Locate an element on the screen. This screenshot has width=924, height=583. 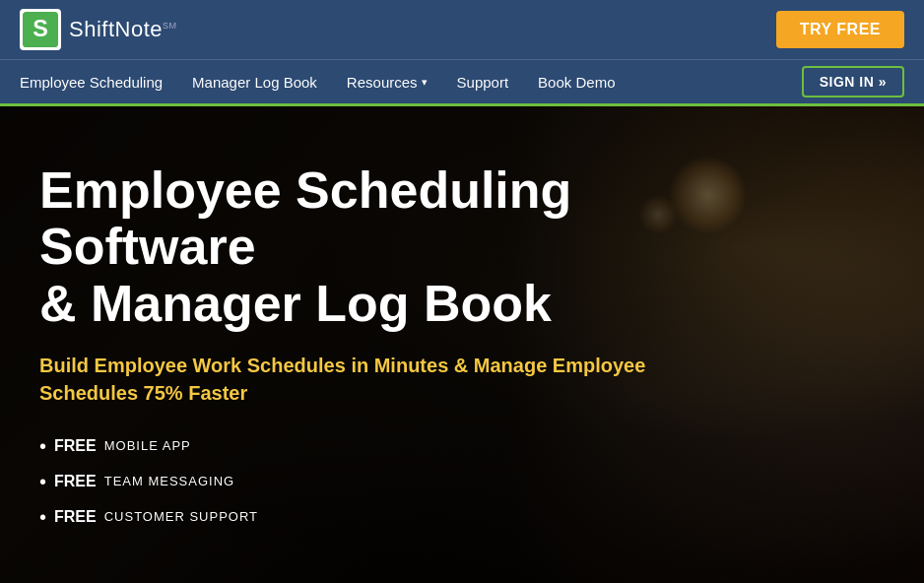
bullet-label-2: FREE is located at coordinates (75, 482).